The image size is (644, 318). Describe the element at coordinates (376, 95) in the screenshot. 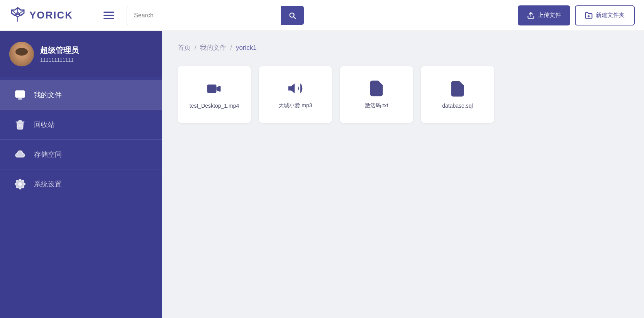

I see `file-card-txt: 激活码.txt` at that location.